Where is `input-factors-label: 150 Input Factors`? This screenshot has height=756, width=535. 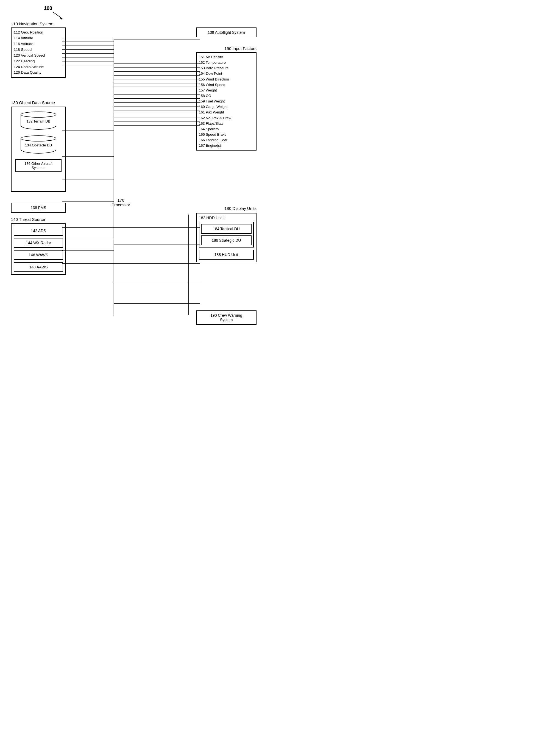 input-factors-label: 150 Input Factors is located at coordinates (226, 48).